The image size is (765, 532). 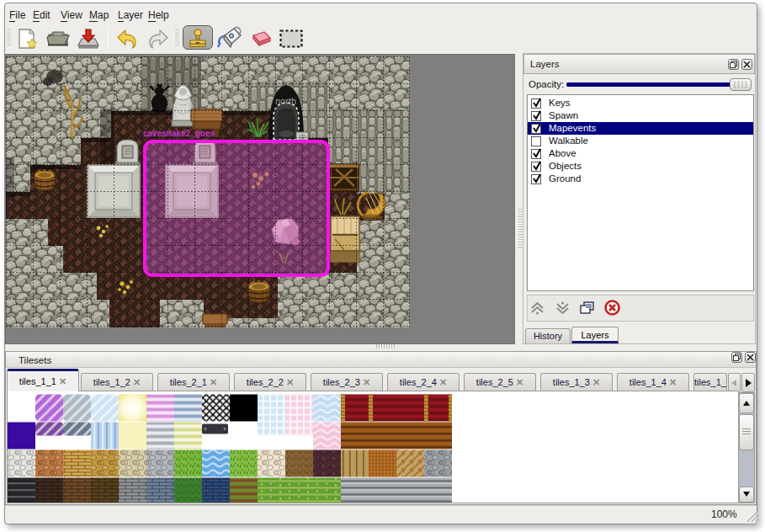 What do you see at coordinates (179, 133) in the screenshot?
I see `svg-text: cavesnake2_goes` at bounding box center [179, 133].